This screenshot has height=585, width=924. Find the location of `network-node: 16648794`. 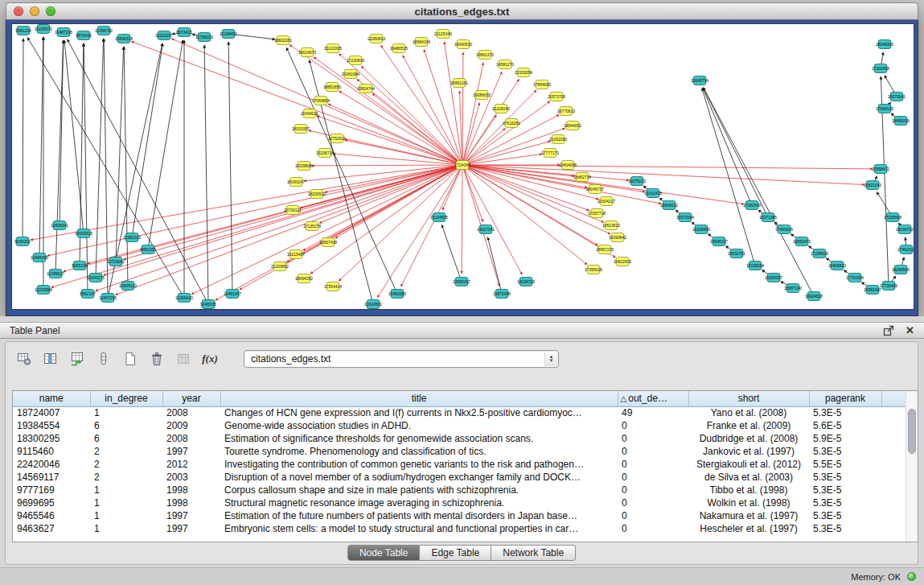

network-node: 16648794 is located at coordinates (700, 80).